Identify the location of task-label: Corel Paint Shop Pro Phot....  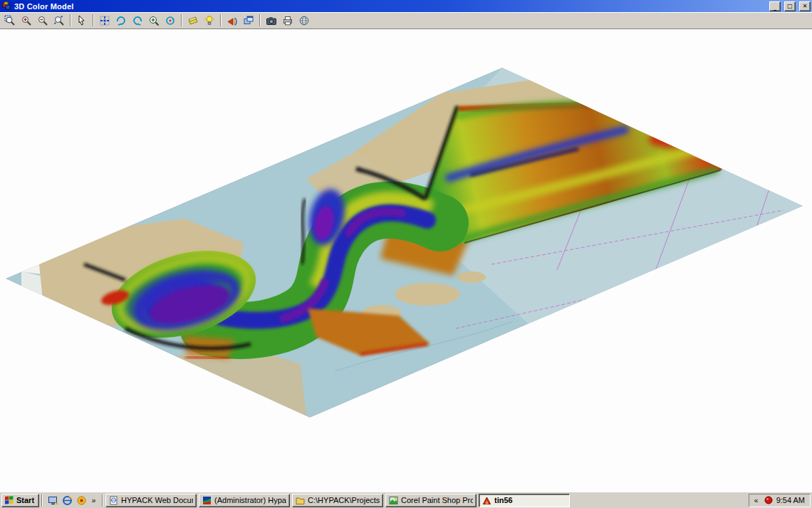
(437, 500).